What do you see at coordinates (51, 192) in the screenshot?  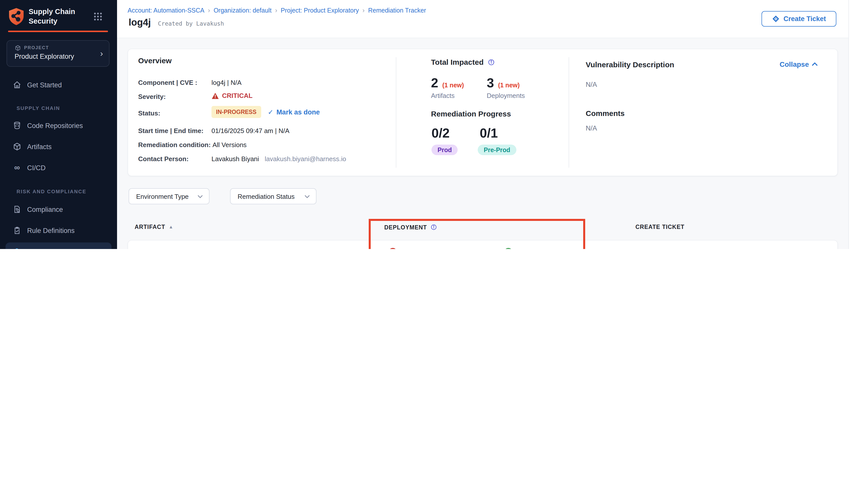 I see `section-risk-compliance: RISK AND COMPLIANCE` at bounding box center [51, 192].